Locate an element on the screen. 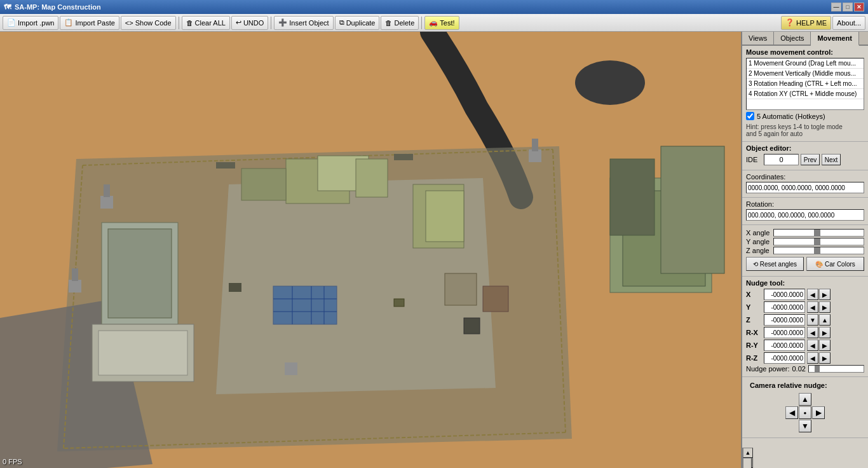 The height and width of the screenshot is (468, 868). close-button: ✕ is located at coordinates (859, 7).